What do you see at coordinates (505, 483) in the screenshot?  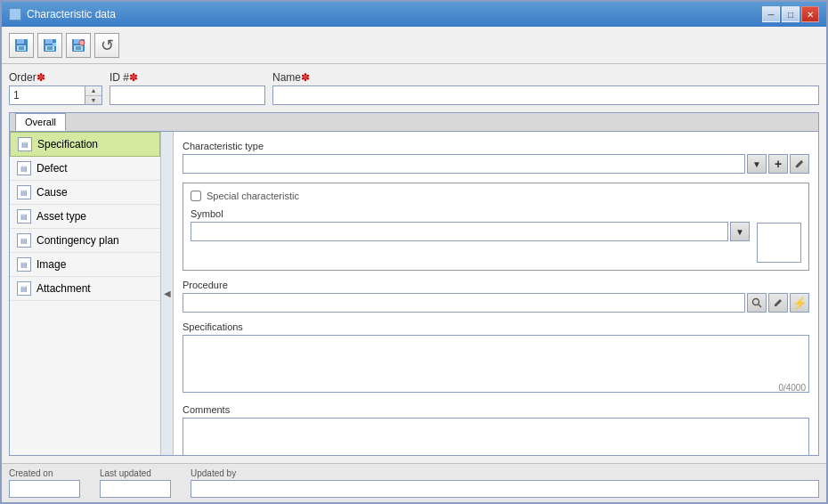 I see `updated-by-field: Updated by` at bounding box center [505, 483].